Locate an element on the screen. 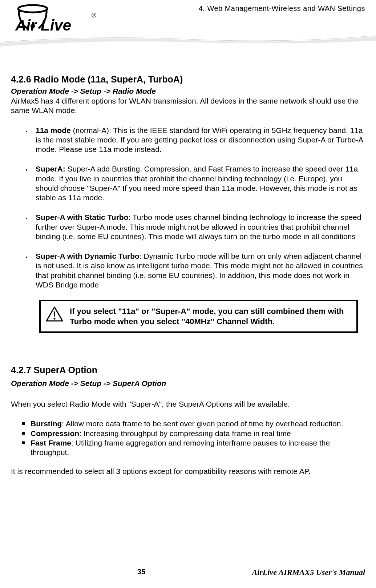 Image resolution: width=376 pixels, height=588 pixels. list-item: Super-A with Static Turbo: Turbo mode us… is located at coordinates (198, 227).